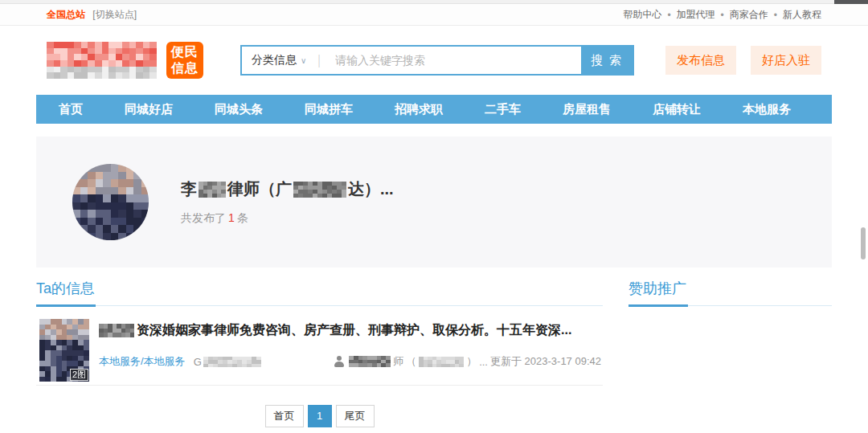 Image resolution: width=868 pixels, height=433 pixels. What do you see at coordinates (468, 362) in the screenshot?
I see `publisher-meta: 师 （ ） ... 更新于 2023-3-17 09:42` at bounding box center [468, 362].